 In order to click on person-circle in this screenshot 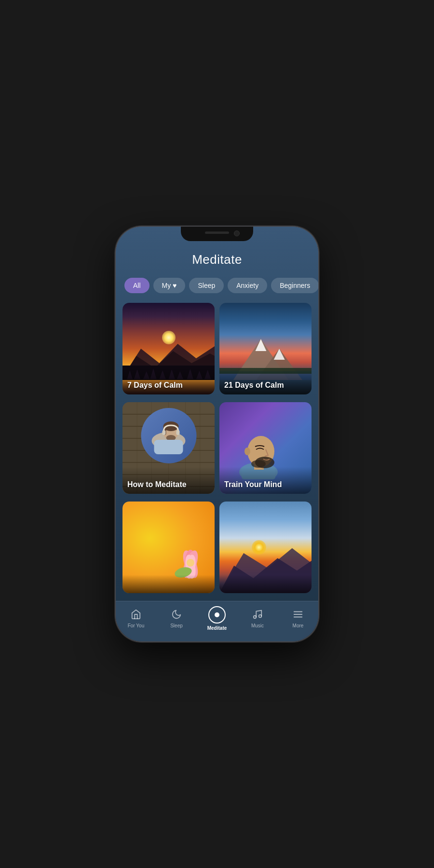, I will do `click(169, 436)`.